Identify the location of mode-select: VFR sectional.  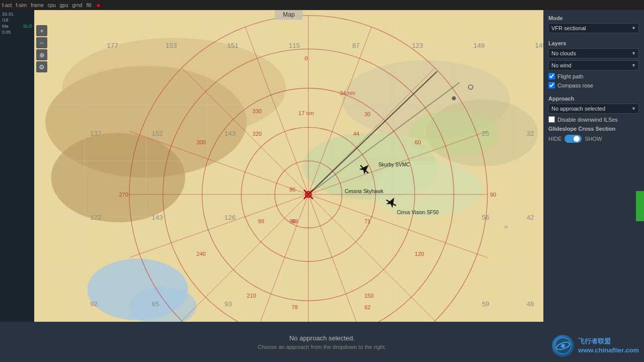
(594, 28).